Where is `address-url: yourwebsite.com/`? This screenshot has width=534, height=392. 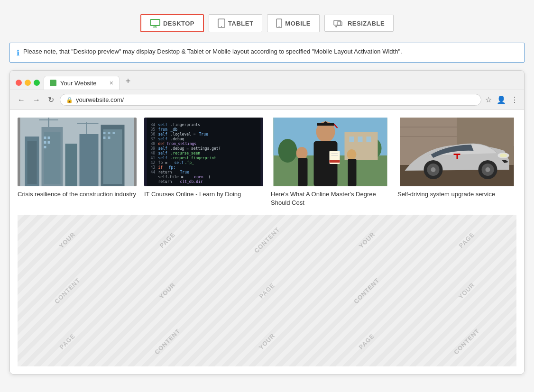
address-url: yourwebsite.com/ is located at coordinates (100, 100).